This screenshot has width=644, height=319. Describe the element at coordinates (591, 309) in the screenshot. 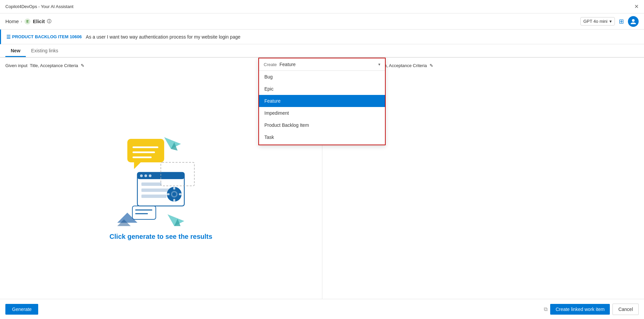

I see `bottom-right-actions: ⧉ Create linked work item Cancel` at that location.